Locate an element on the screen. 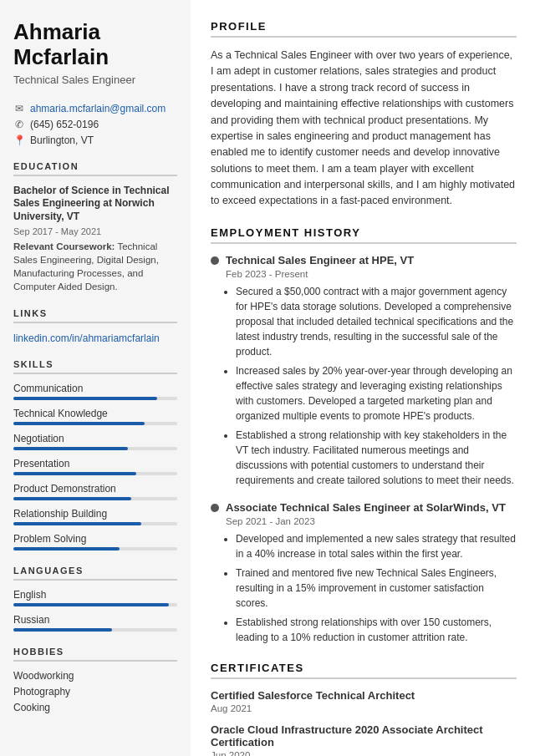 The width and height of the screenshot is (535, 756). job-date: Sep 2021 - Jan 2023 is located at coordinates (364, 521).